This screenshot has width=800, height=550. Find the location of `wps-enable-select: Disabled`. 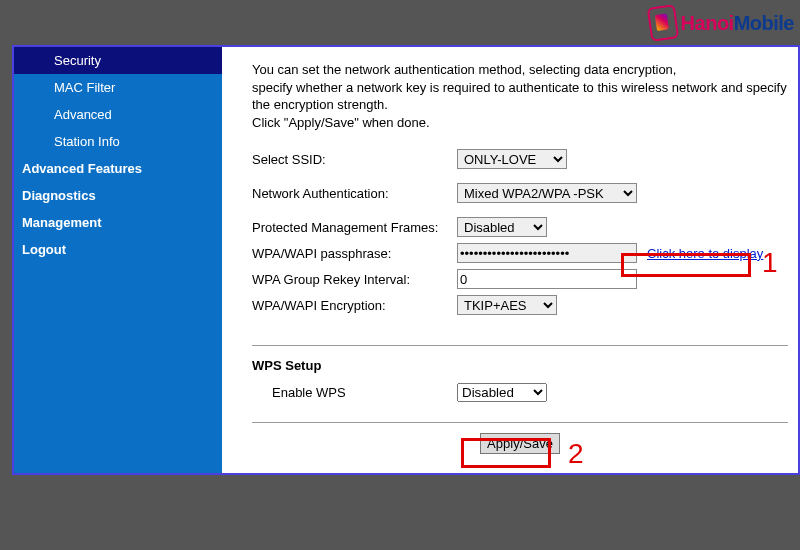

wps-enable-select: Disabled is located at coordinates (502, 392).